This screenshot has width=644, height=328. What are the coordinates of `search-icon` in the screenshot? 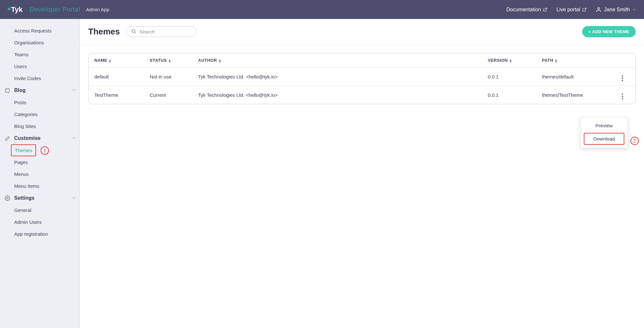 It's located at (134, 32).